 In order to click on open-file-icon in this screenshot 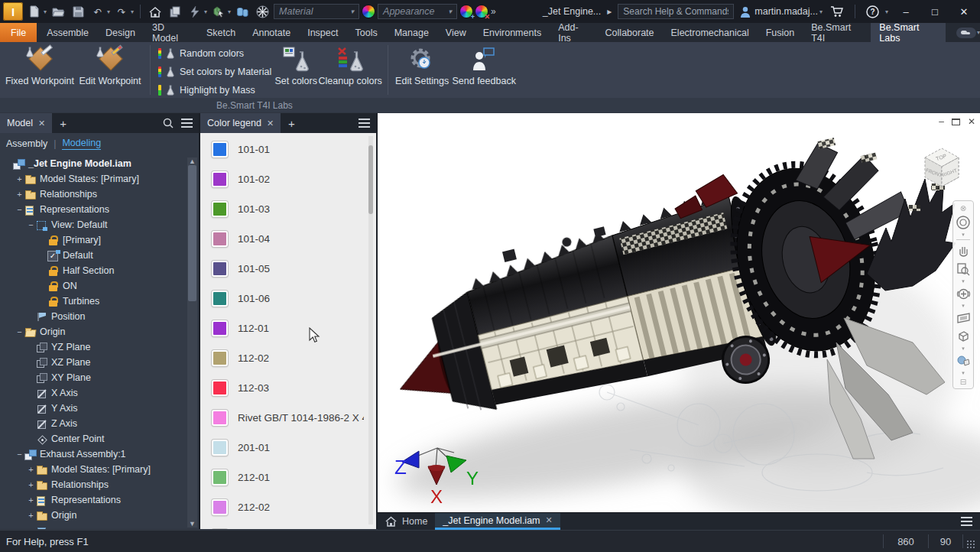, I will do `click(58, 11)`.